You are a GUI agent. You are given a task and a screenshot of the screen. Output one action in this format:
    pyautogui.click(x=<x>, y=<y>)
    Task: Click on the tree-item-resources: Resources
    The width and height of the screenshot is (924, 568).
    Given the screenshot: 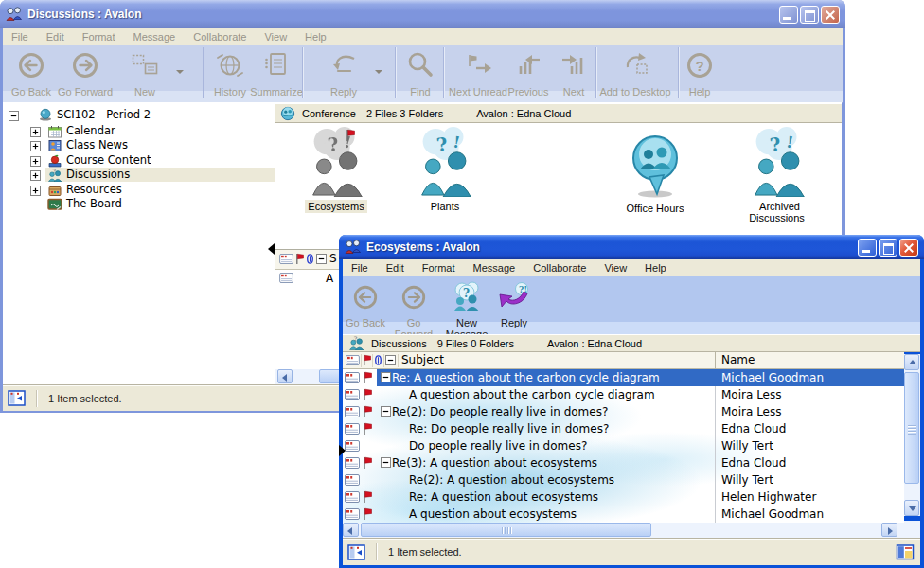 What is the action you would take?
    pyautogui.click(x=95, y=189)
    